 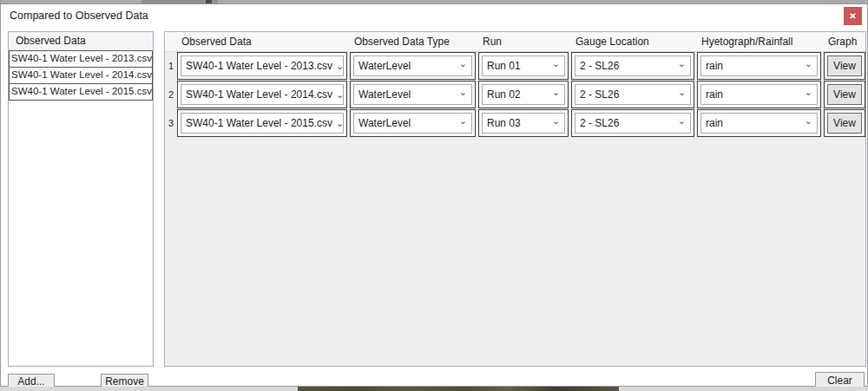 What do you see at coordinates (171, 66) in the screenshot?
I see `row-number: 1` at bounding box center [171, 66].